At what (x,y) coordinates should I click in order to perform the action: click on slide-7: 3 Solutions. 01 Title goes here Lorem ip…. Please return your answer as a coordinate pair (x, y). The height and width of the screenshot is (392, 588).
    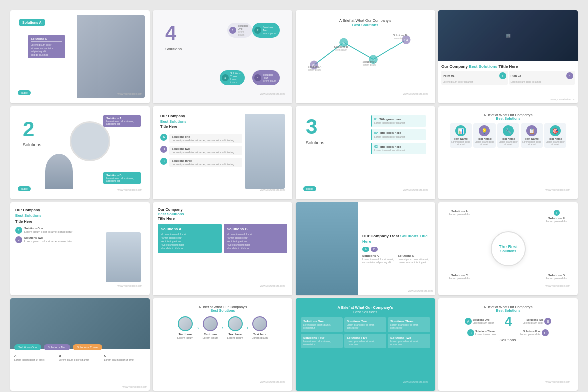
    Looking at the image, I should click on (365, 153).